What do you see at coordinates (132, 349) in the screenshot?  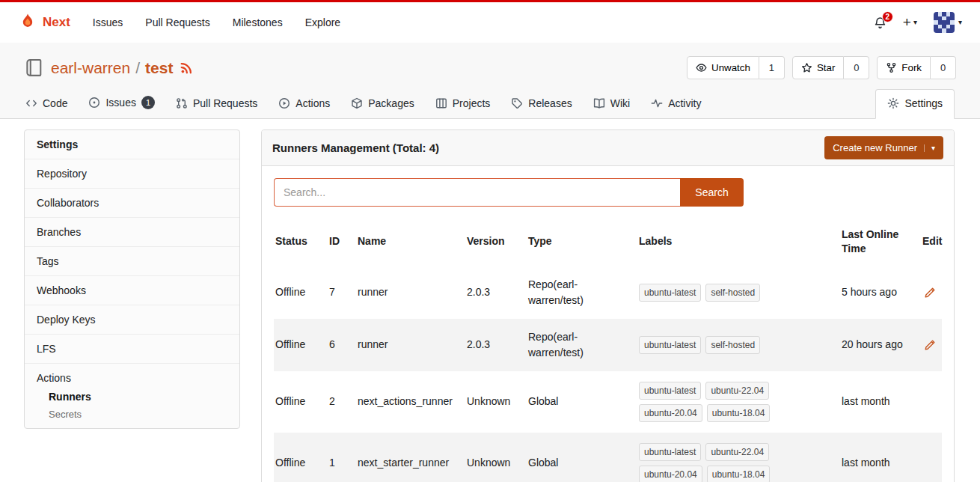 I see `sidebar-item-lfs: LFS` at bounding box center [132, 349].